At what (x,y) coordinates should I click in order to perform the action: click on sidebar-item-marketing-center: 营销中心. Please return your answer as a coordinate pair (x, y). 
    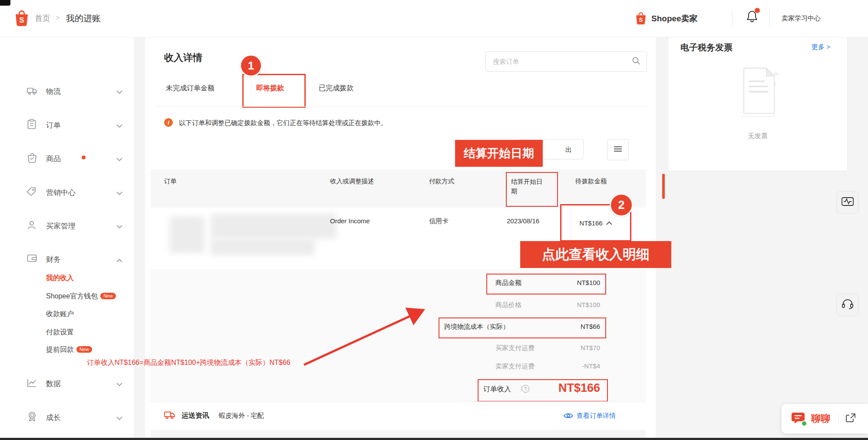
    Looking at the image, I should click on (67, 192).